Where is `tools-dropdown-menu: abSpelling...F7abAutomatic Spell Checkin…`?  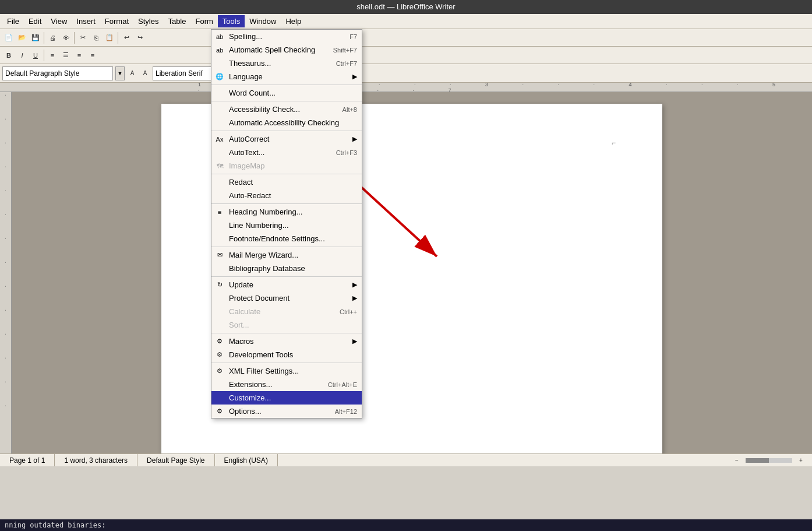
tools-dropdown-menu: abSpelling...F7abAutomatic Spell Checkin… is located at coordinates (287, 224).